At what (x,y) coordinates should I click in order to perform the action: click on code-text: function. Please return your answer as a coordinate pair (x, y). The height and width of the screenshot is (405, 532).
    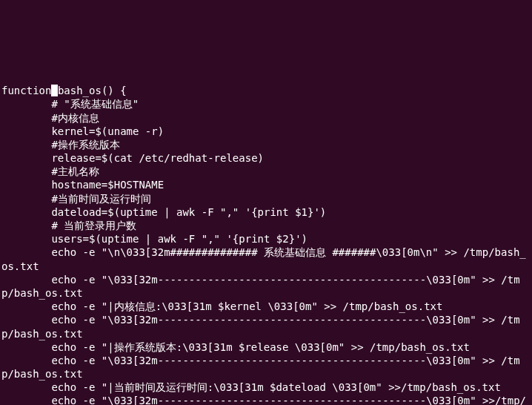
    Looking at the image, I should click on (27, 90).